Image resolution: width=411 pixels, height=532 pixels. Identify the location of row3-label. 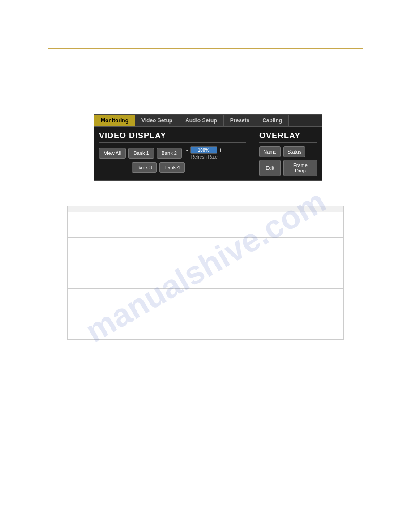
(94, 276).